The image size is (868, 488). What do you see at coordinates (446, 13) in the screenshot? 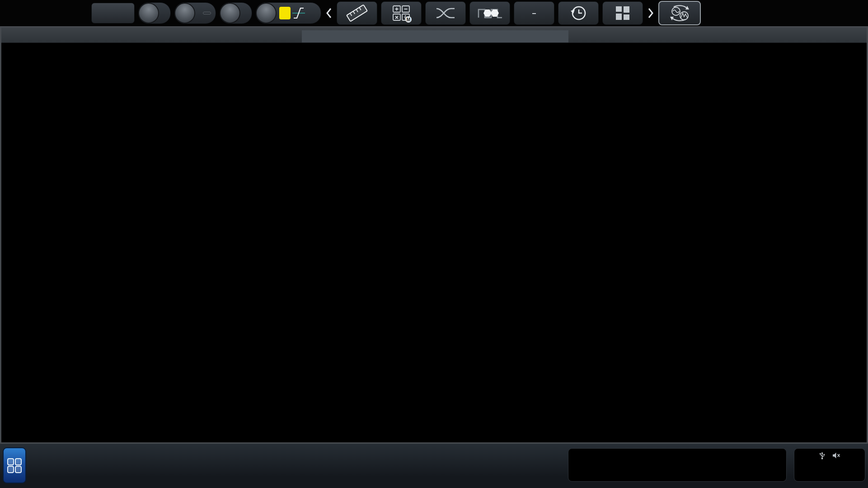
I see `xy-mode-button` at bounding box center [446, 13].